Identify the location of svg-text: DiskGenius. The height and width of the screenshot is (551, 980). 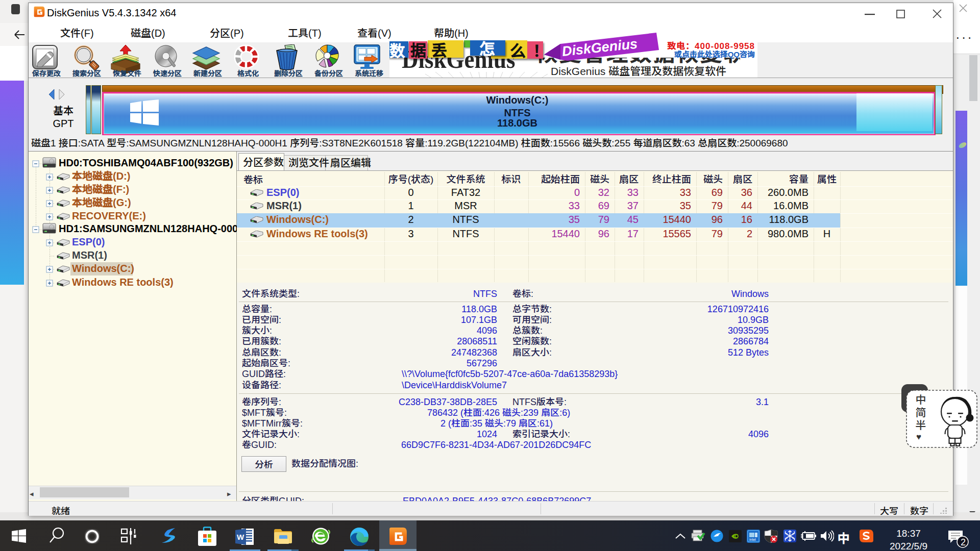
(600, 46).